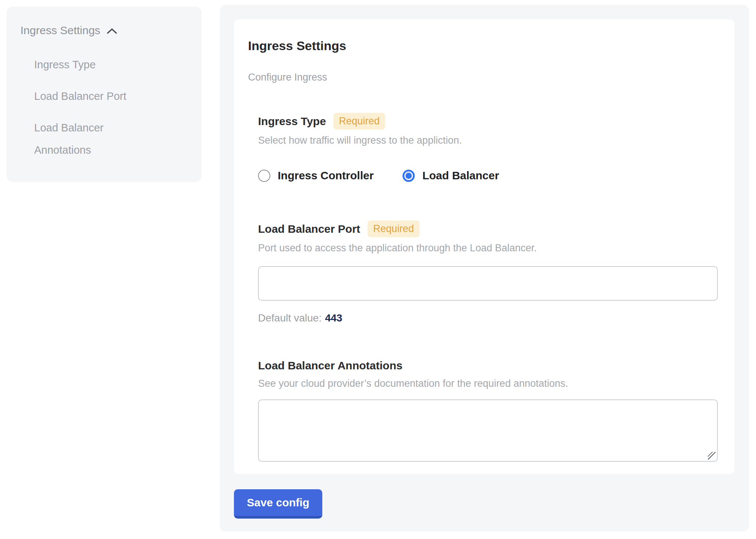 The height and width of the screenshot is (539, 756). What do you see at coordinates (112, 31) in the screenshot?
I see `chevron-up-icon` at bounding box center [112, 31].